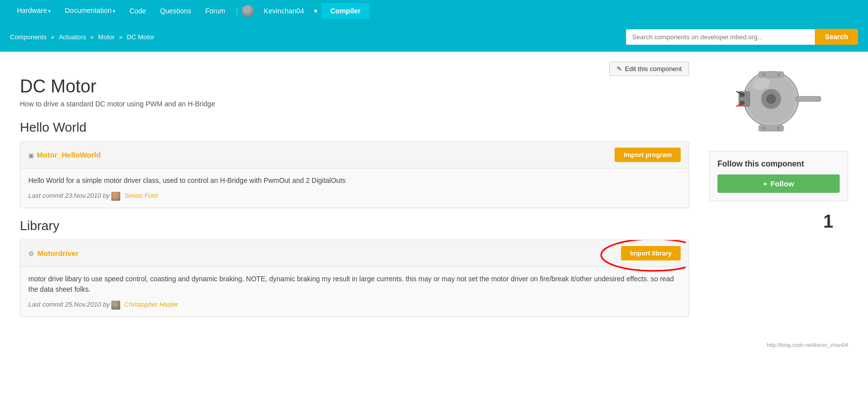  I want to click on breadcrumb-sep-2: », so click(93, 37).